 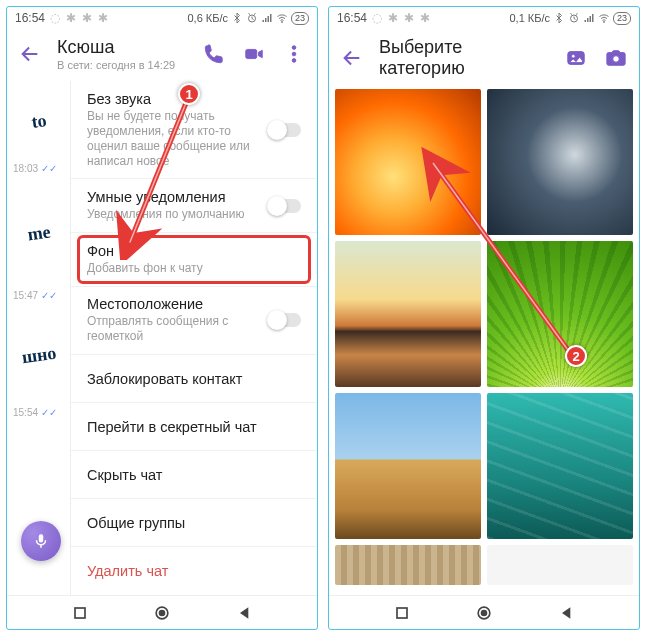 I want to click on net-speed: 0,6 КБ/с, so click(x=208, y=18).